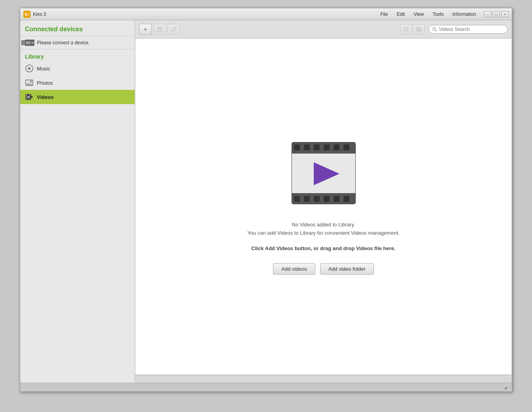 The image size is (532, 412). Describe the element at coordinates (145, 29) in the screenshot. I see `add-button: +` at that location.